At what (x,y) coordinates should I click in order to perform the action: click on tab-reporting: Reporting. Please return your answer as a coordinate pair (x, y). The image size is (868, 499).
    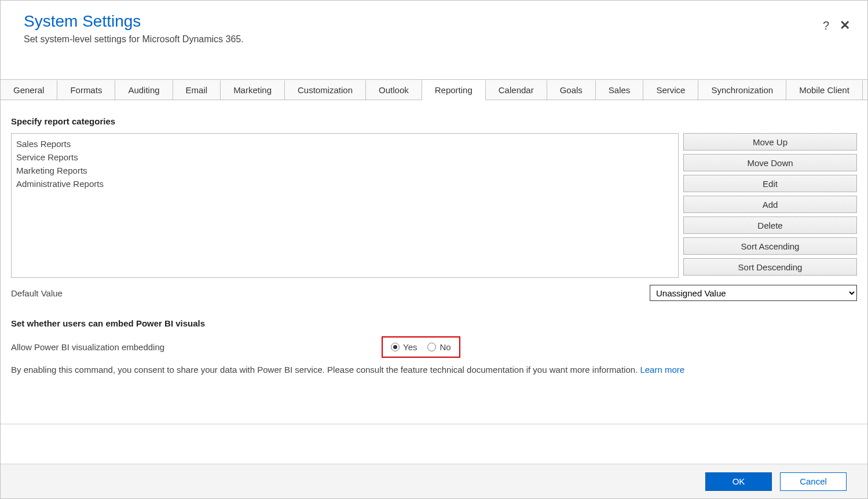
    Looking at the image, I should click on (454, 90).